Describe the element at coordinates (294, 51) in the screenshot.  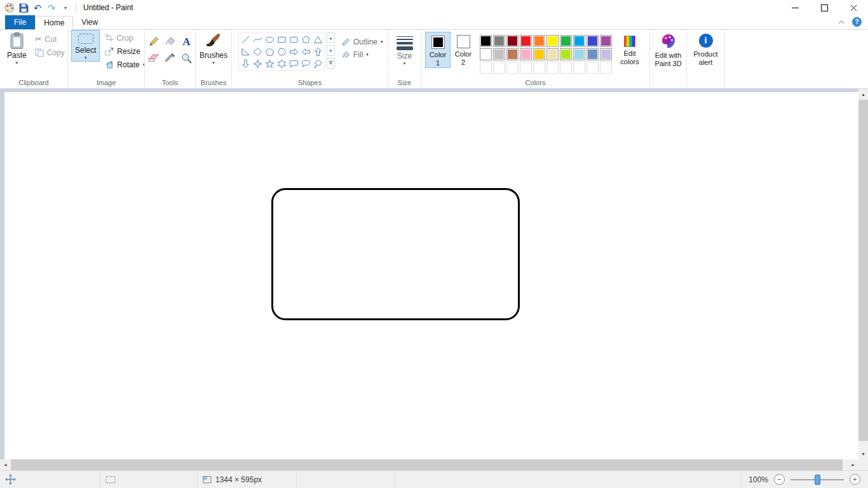
I see `shape-right-arrow` at that location.